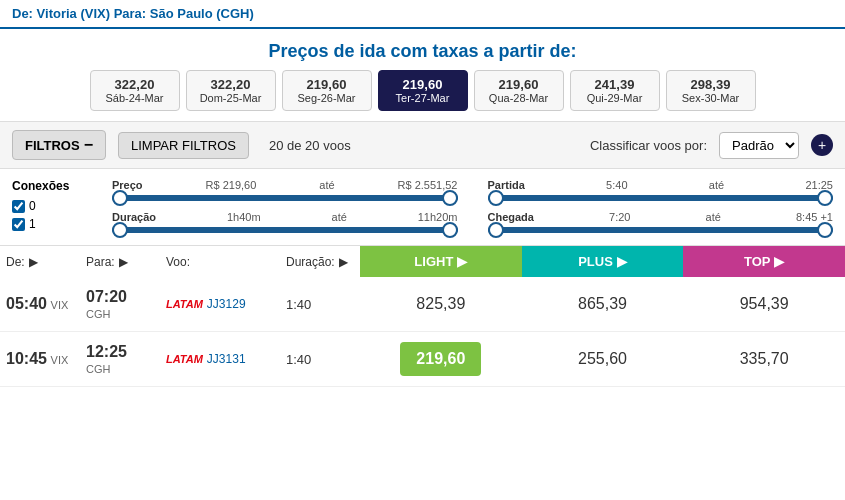 This screenshot has height=500, width=845. I want to click on header-plus: PLUS ▶, so click(603, 262).